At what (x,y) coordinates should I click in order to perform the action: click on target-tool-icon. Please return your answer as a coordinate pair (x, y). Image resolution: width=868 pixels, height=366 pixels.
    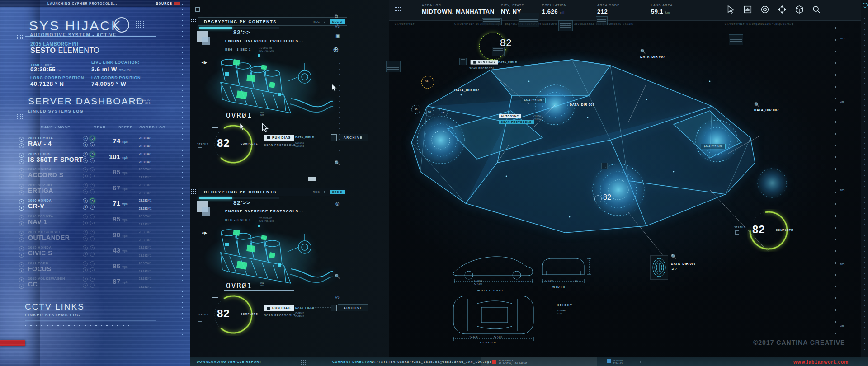
    Looking at the image, I should click on (765, 9).